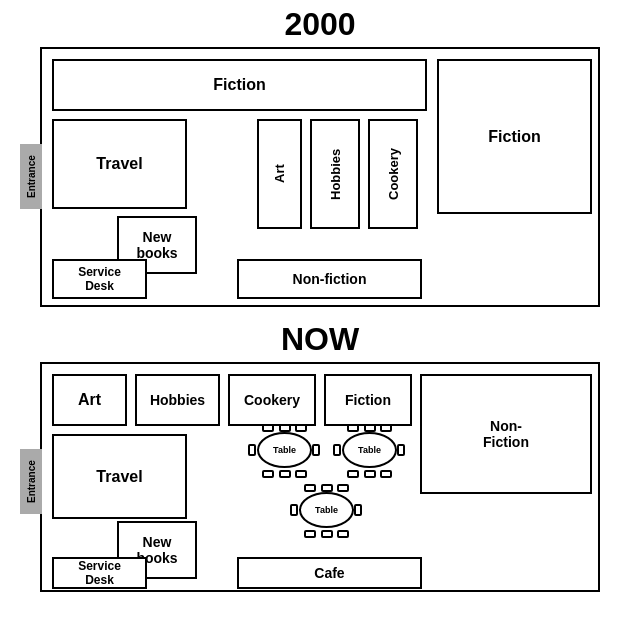 The width and height of the screenshot is (640, 640). What do you see at coordinates (320, 340) in the screenshot?
I see `title-now: NOW` at bounding box center [320, 340].